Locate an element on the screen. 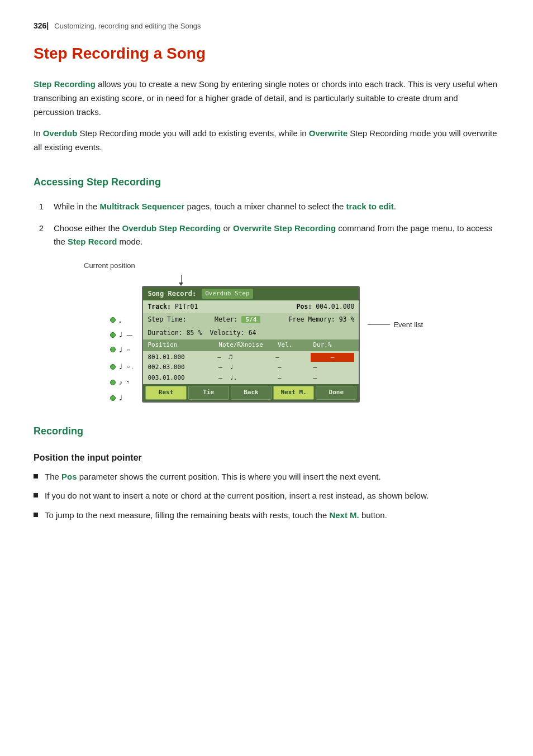 Image resolution: width=533 pixels, height=756 pixels. highlight-track-edit: track to edit is located at coordinates (370, 207).